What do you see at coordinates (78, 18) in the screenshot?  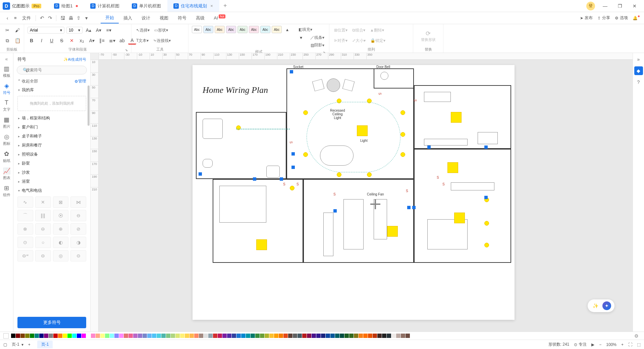 I see `export-button: ⇧` at bounding box center [78, 18].